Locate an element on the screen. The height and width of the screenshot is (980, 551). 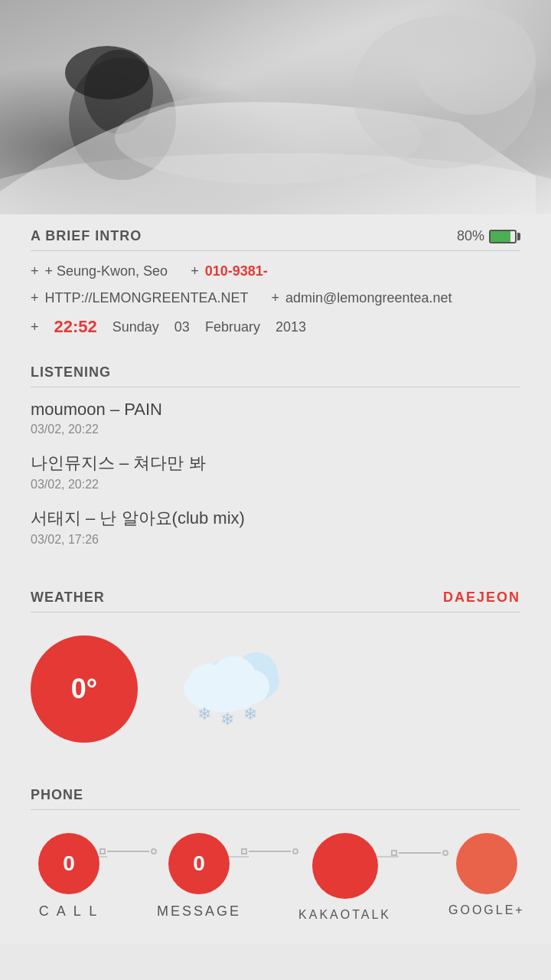
kakao-label: KAKAOTALK is located at coordinates (344, 915).